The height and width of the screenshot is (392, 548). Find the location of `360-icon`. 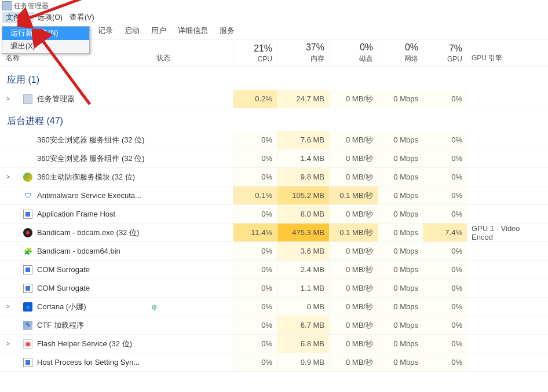

360-icon is located at coordinates (28, 177).